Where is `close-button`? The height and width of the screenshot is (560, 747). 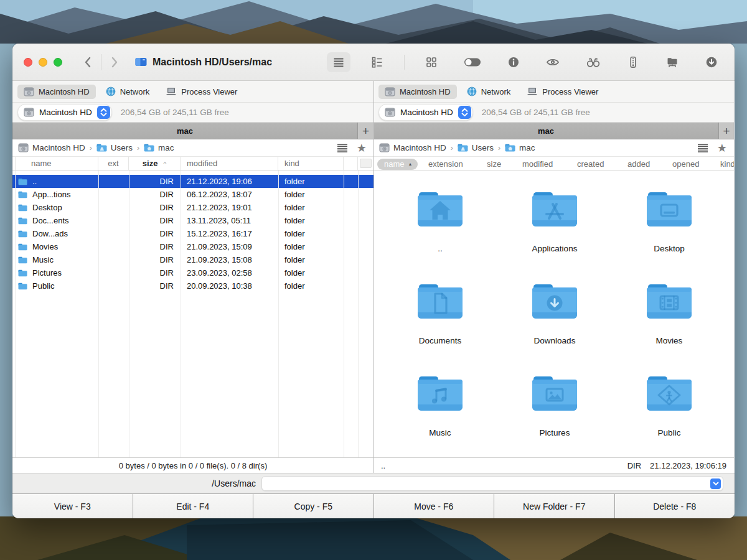 close-button is located at coordinates (28, 62).